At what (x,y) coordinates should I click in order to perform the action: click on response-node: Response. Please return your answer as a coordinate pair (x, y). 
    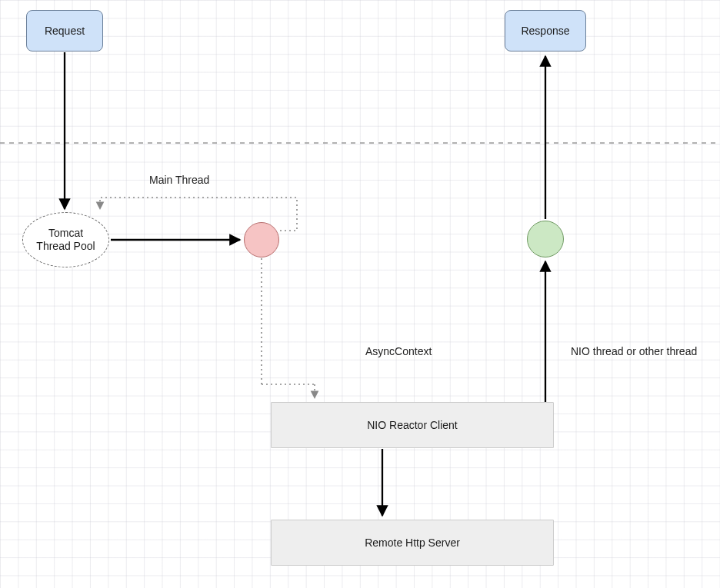
    Looking at the image, I should click on (545, 31).